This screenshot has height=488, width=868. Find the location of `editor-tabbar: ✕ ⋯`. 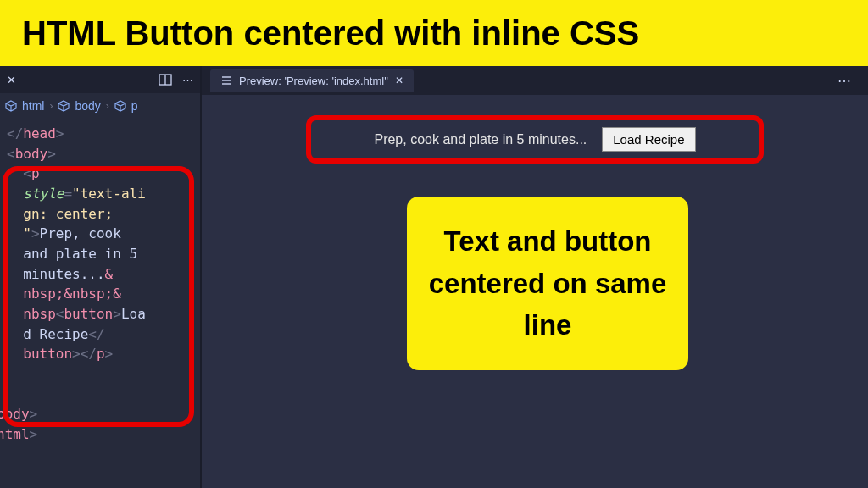

editor-tabbar: ✕ ⋯ is located at coordinates (100, 80).